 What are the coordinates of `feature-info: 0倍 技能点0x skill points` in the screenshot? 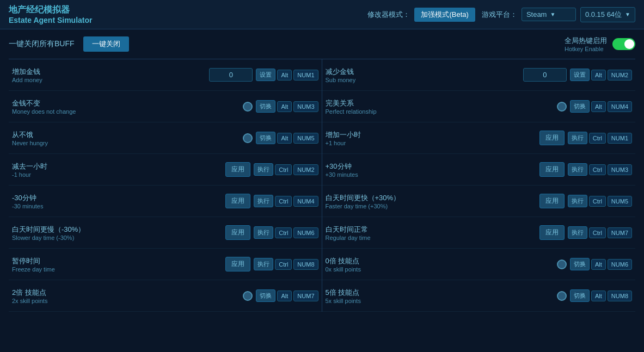 It's located at (440, 264).